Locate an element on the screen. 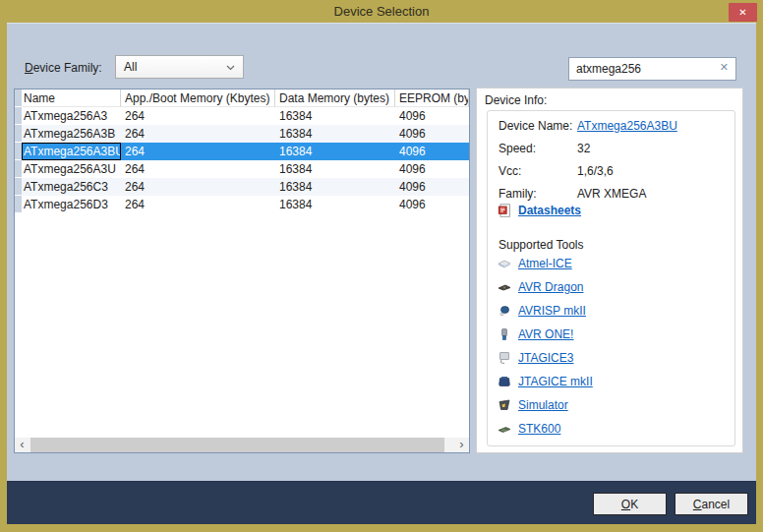 The width and height of the screenshot is (763, 532). table-row: ATxmega256D3 264 16384 4096 is located at coordinates (242, 205).